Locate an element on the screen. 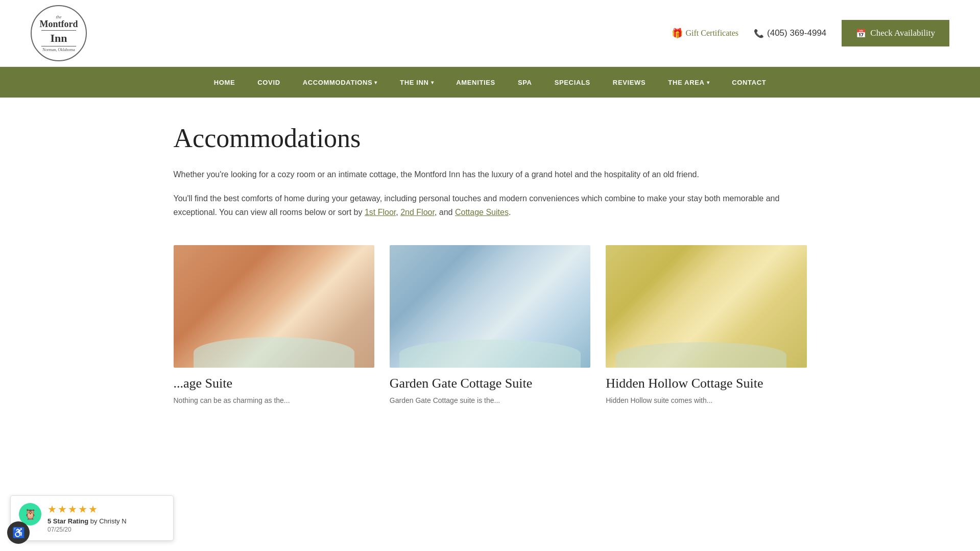 This screenshot has width=980, height=551. phone-icon: 📞 is located at coordinates (759, 34).